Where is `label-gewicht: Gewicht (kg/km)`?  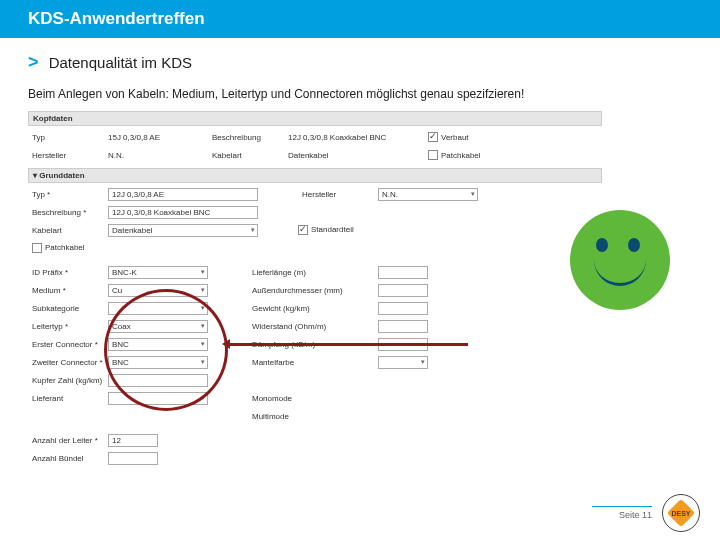
label-gewicht: Gewicht (kg/km) is located at coordinates (313, 308).